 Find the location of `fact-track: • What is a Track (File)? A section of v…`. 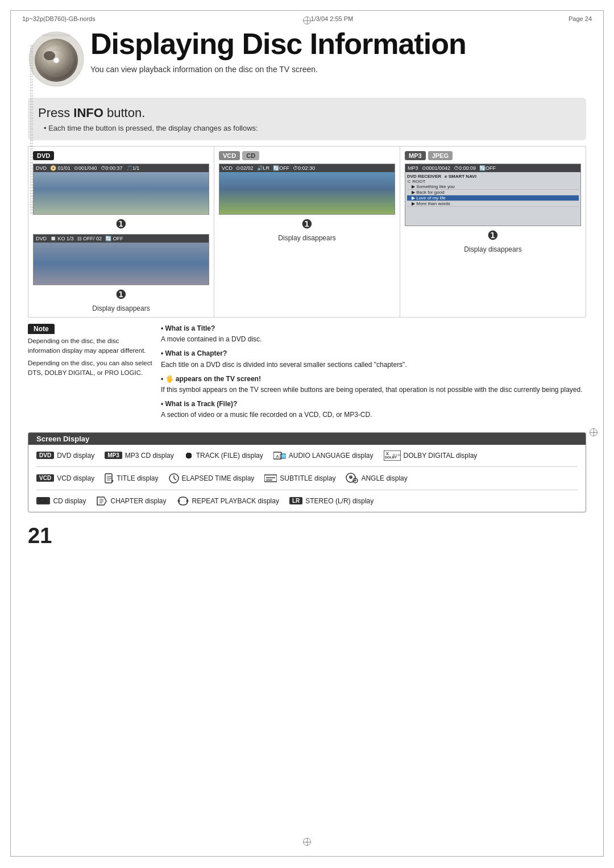

fact-track: • What is a Track (File)? A section of v… is located at coordinates (374, 410).